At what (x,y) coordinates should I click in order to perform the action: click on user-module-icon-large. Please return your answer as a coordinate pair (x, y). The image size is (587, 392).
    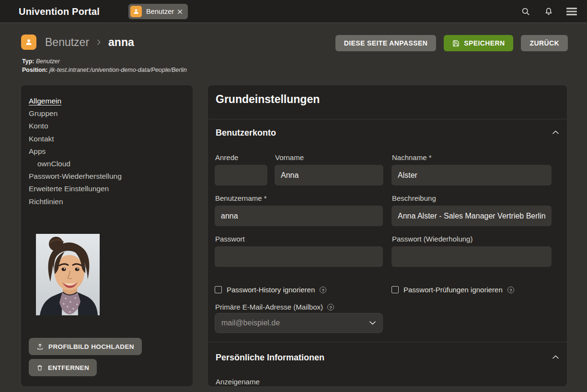
    Looking at the image, I should click on (29, 42).